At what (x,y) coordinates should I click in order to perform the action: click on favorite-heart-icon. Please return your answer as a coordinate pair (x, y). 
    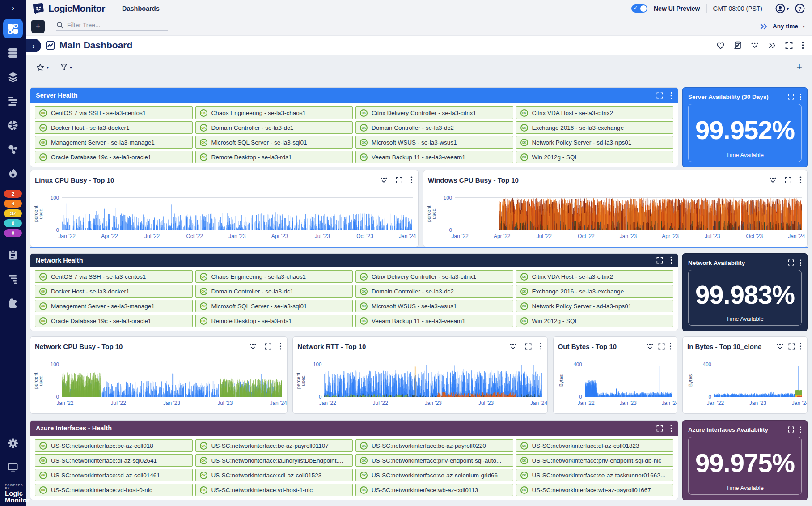
    Looking at the image, I should click on (721, 46).